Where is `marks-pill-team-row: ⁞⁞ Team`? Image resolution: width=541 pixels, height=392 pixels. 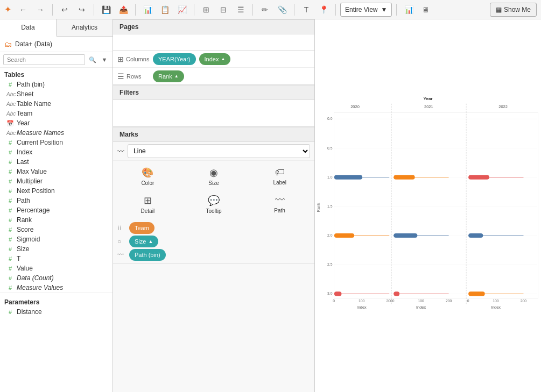 marks-pill-team-row: ⁞⁞ Team is located at coordinates (214, 228).